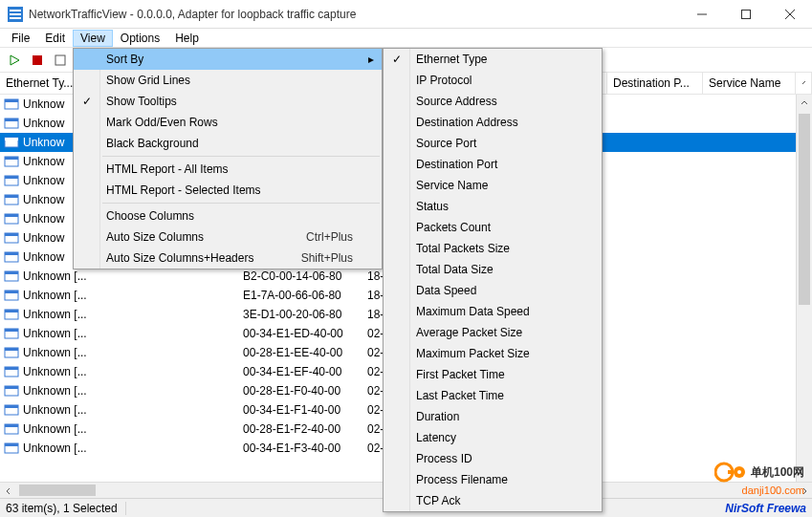  Describe the element at coordinates (493, 501) in the screenshot. I see `sort-by-tcp-ack: TCP Ack` at that location.